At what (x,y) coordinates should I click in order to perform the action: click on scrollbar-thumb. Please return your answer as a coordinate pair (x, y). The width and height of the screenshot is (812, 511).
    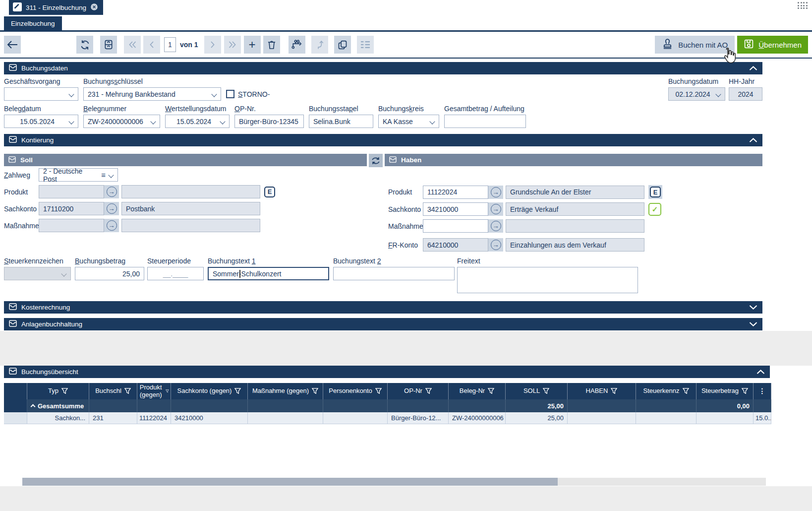
    Looking at the image, I should click on (290, 482).